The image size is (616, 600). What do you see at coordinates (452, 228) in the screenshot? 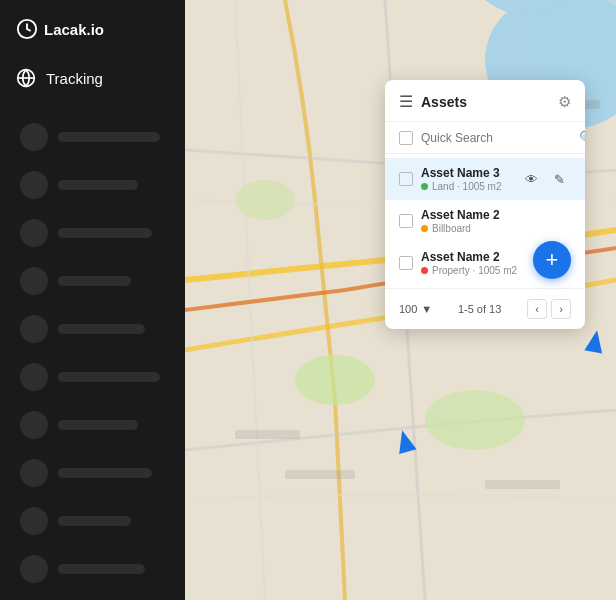
I see `asset-sublabel-2: Billboard` at bounding box center [452, 228].